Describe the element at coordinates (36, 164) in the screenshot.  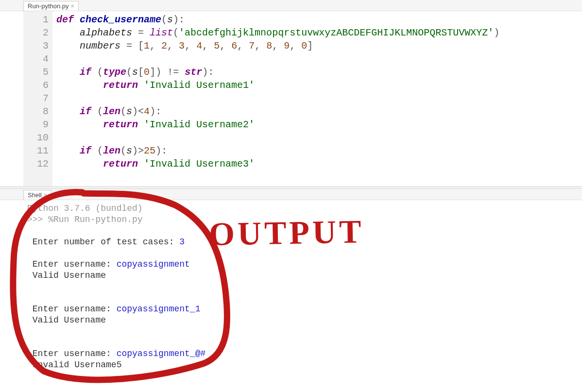
I see `line-number: 12` at that location.